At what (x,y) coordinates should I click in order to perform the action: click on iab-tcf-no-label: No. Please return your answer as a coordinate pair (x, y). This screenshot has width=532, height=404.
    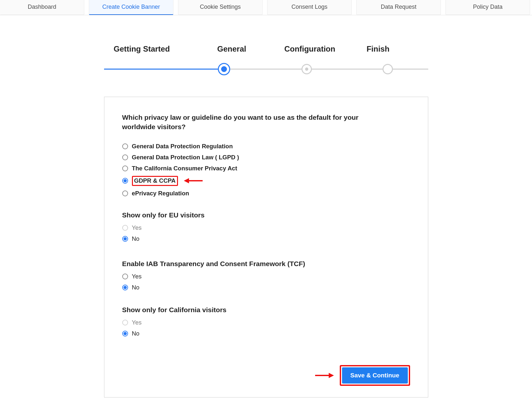
    Looking at the image, I should click on (136, 288).